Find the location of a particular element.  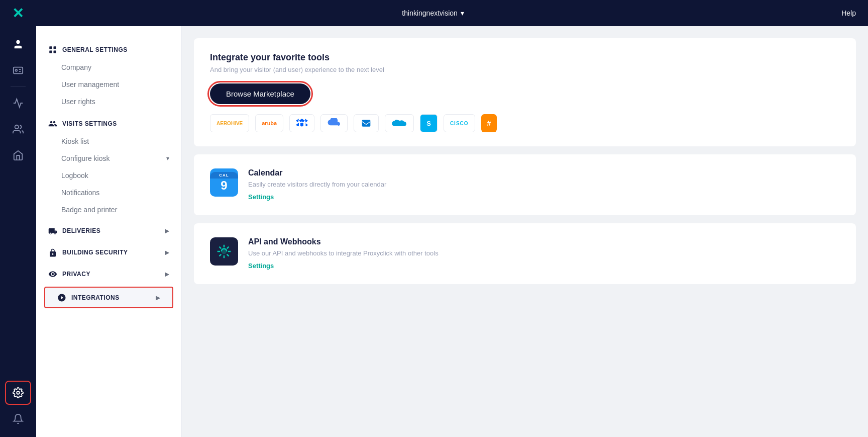

api-title: API and Webhooks is located at coordinates (344, 242).